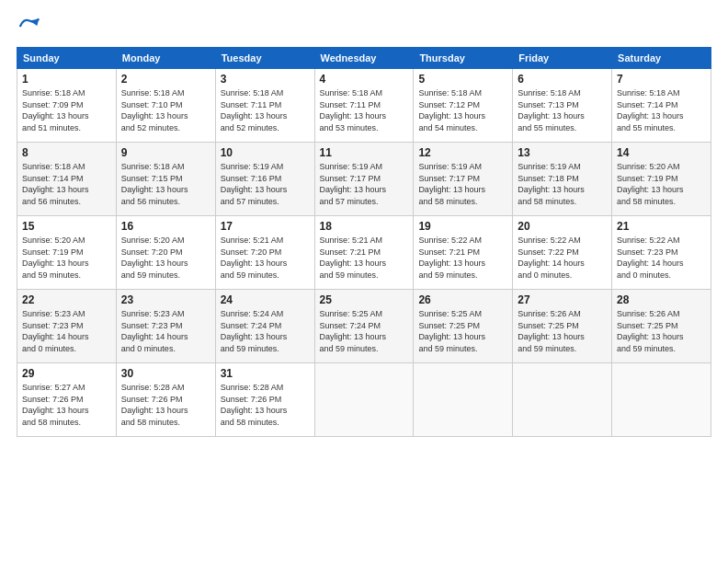  Describe the element at coordinates (563, 110) in the screenshot. I see `day-info: Sunrise: 5:18 AMSunset: 7:13 PMDaylight:…` at that location.